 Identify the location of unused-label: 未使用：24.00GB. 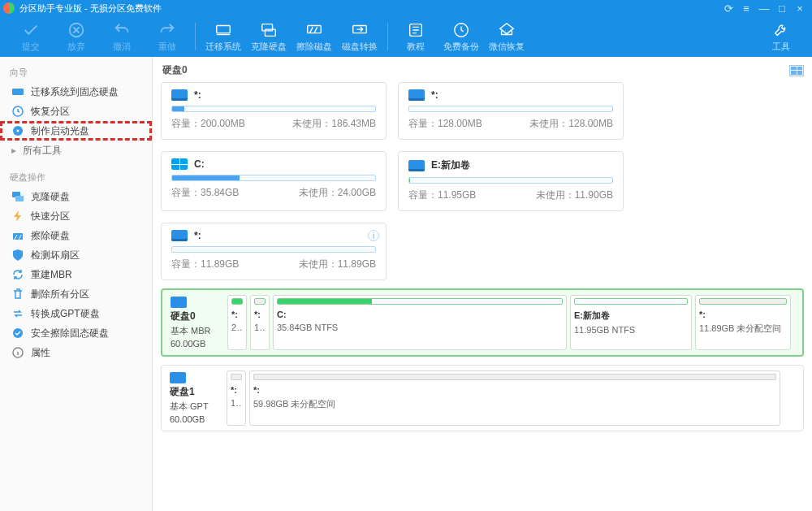
(338, 193).